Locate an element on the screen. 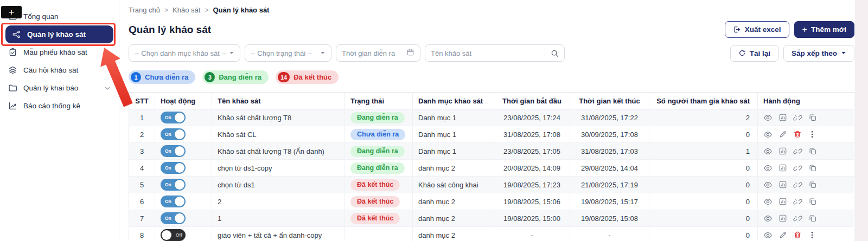 This screenshot has height=241, width=868. column-header: Hoạt động is located at coordinates (183, 101).